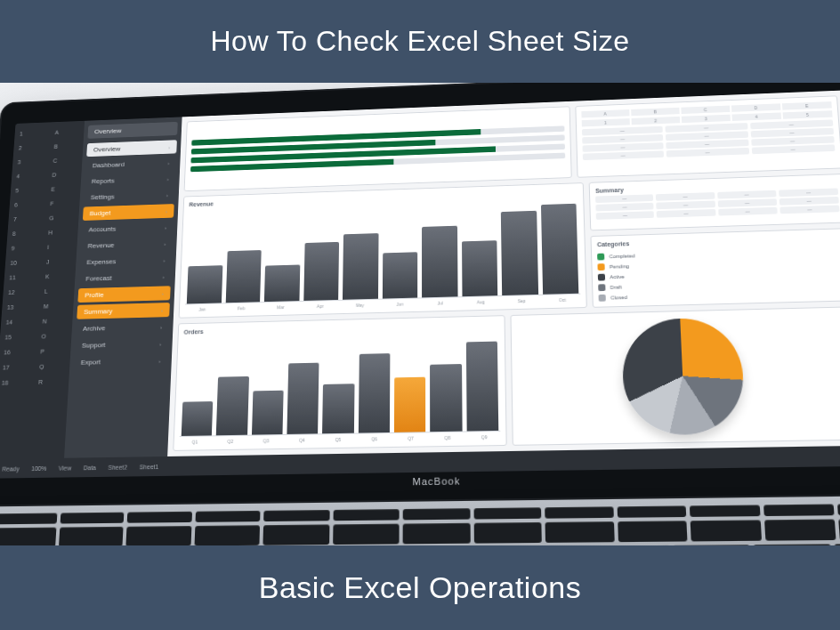 The width and height of the screenshot is (840, 630). What do you see at coordinates (383, 251) in the screenshot?
I see `revenue-chart-card: Revenue JanFebMarAprMayJunJulAugSepOct` at bounding box center [383, 251].